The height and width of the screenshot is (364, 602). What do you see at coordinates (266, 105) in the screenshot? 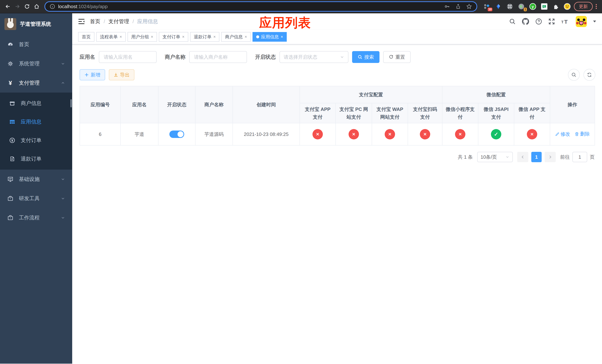
I see `col-created: 创建时间` at bounding box center [266, 105].